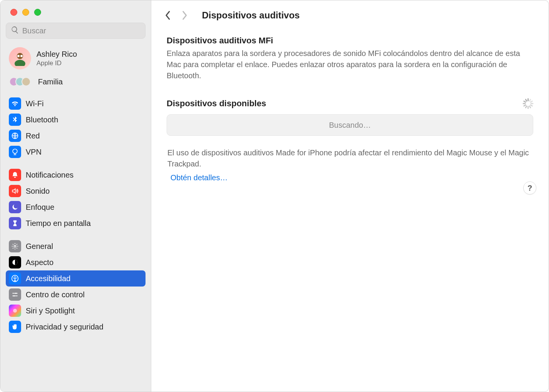 The width and height of the screenshot is (549, 392). Describe the element at coordinates (15, 295) in the screenshot. I see `sliders-icon` at that location.